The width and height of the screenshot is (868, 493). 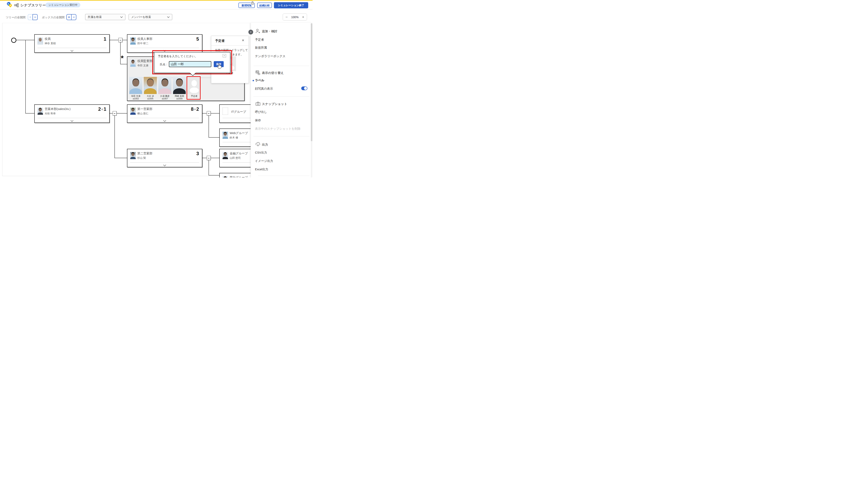 I want to click on department-search-placeholder: 所属を検索, so click(x=95, y=17).